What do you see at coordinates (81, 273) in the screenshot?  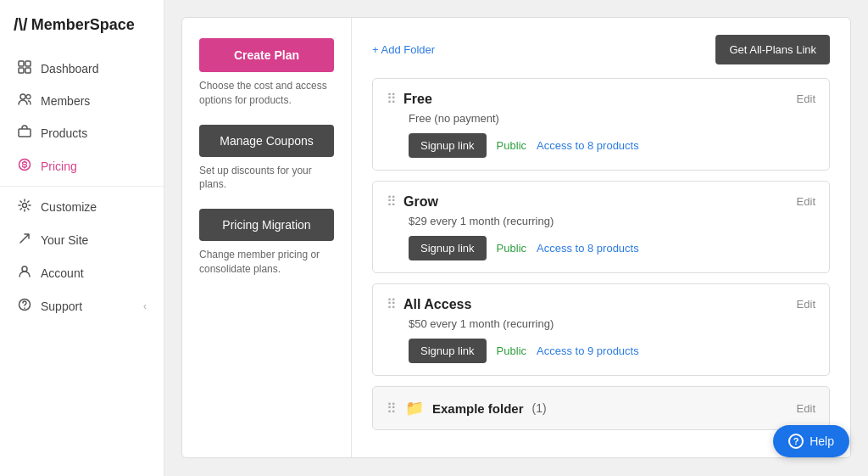 I see `sidebar-item-account: Account` at bounding box center [81, 273].